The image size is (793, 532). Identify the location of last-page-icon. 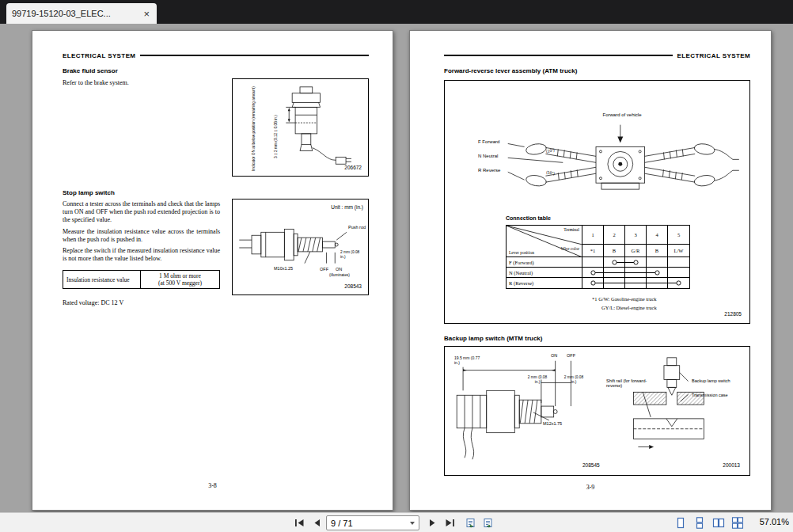
(450, 522).